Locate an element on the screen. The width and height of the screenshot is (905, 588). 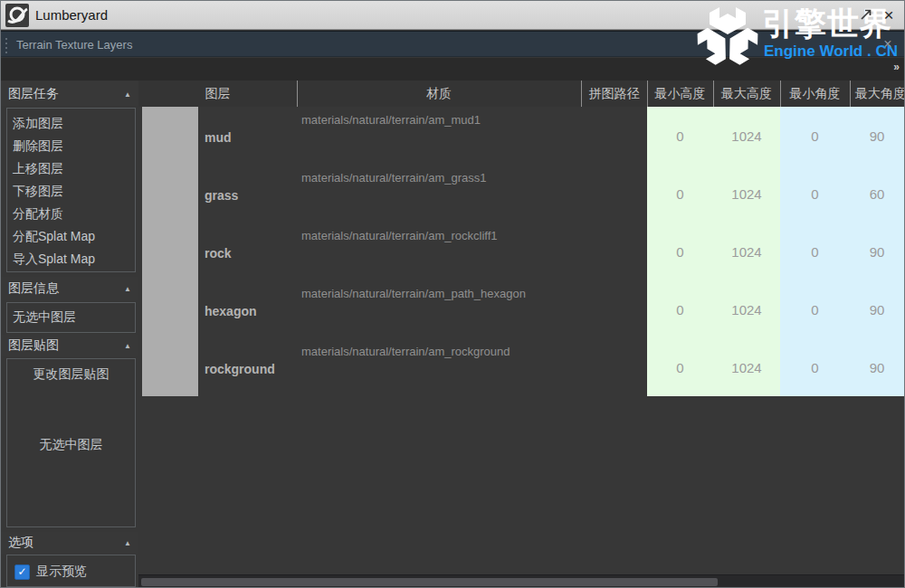
section-header-layer-tasks: 图层任务 ▲ is located at coordinates (70, 94).